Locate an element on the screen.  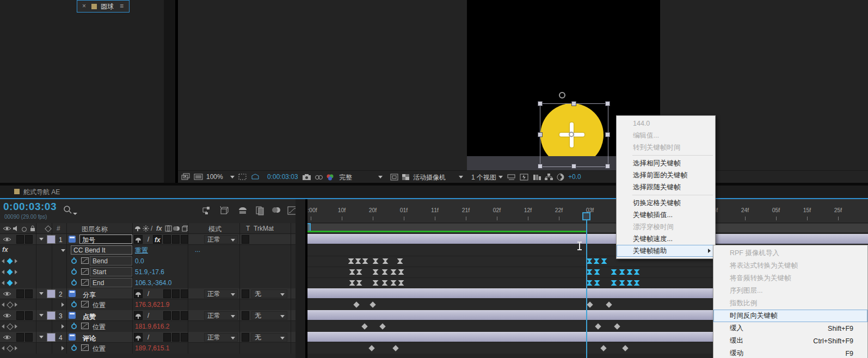
current-time-display: 0:00:03:03 is located at coordinates (30, 207).